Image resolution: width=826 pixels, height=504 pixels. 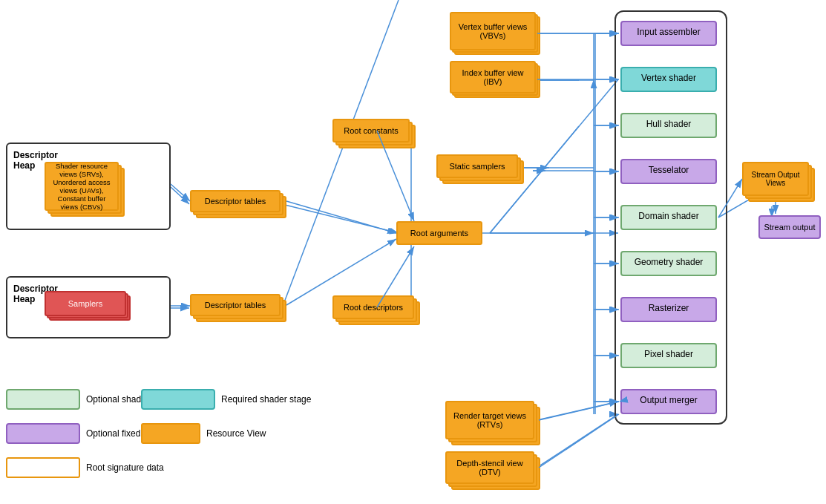 What do you see at coordinates (669, 308) in the screenshot?
I see `stage-label: Rasterizer` at bounding box center [669, 308].